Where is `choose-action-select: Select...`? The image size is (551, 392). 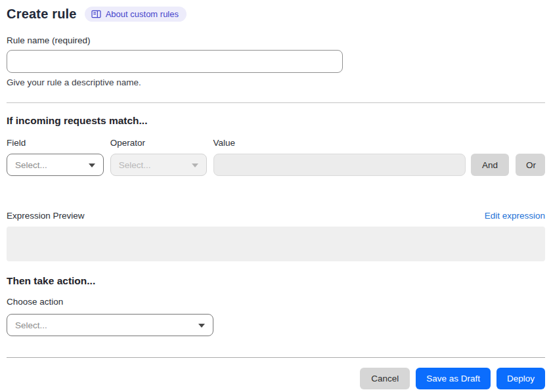
choose-action-select: Select... is located at coordinates (110, 325).